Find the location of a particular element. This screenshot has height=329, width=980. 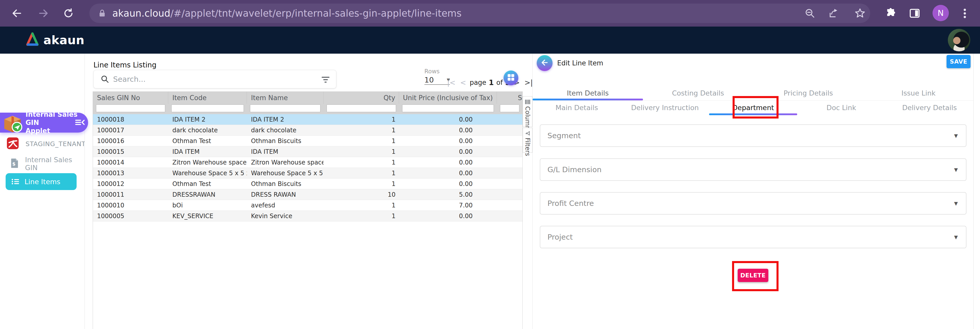

user-avatar is located at coordinates (959, 40).